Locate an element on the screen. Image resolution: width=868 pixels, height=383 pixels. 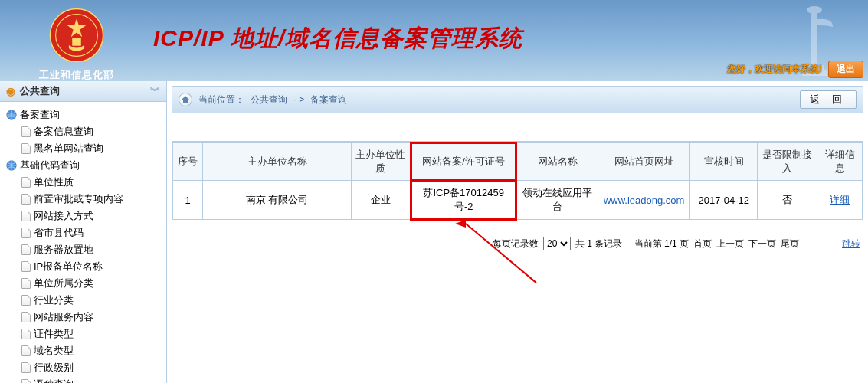
welcome-bar: 您好，欢迎访问本系统! 退出 is located at coordinates (795, 69).